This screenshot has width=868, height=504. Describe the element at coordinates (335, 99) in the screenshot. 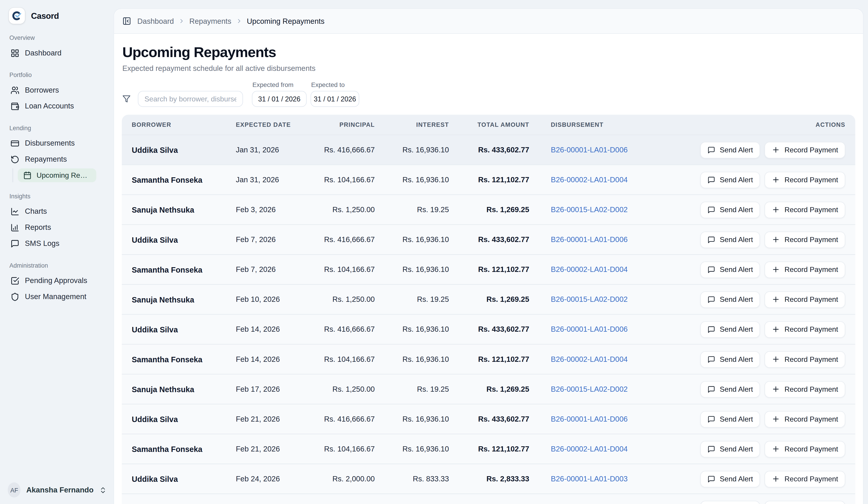

I see `expected-to-input: 31 / 01 / 2026` at that location.